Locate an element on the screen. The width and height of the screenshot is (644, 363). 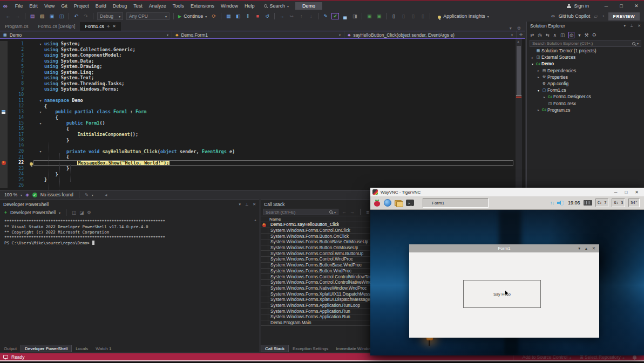
tree-item-app-config: ⚙App.config is located at coordinates (585, 84).